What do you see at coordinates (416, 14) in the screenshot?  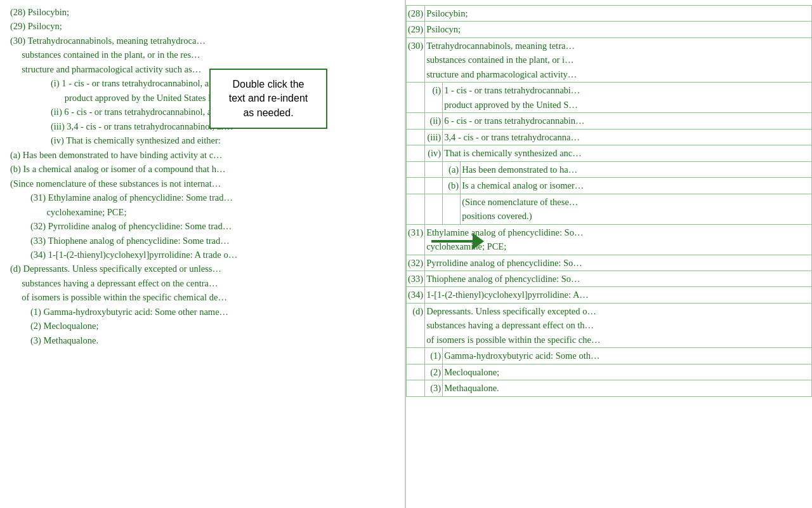 I see `row-num: (28)` at bounding box center [416, 14].